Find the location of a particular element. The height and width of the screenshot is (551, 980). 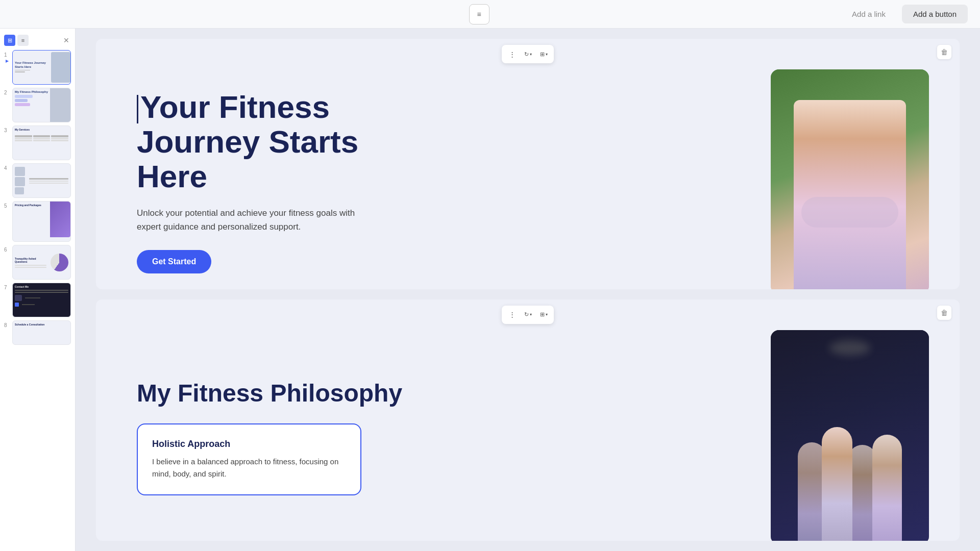

philosophy-card-title: Holistic Approach is located at coordinates (249, 444).